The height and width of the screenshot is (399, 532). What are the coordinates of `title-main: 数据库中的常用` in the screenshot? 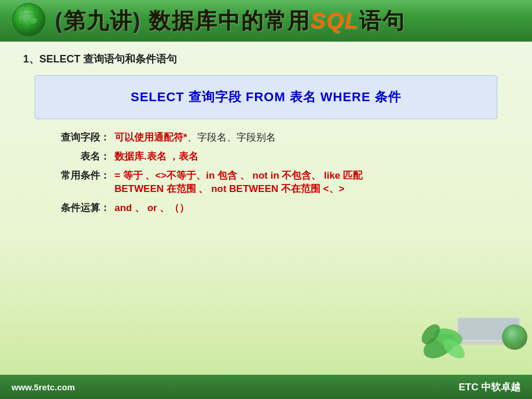 It's located at (226, 21).